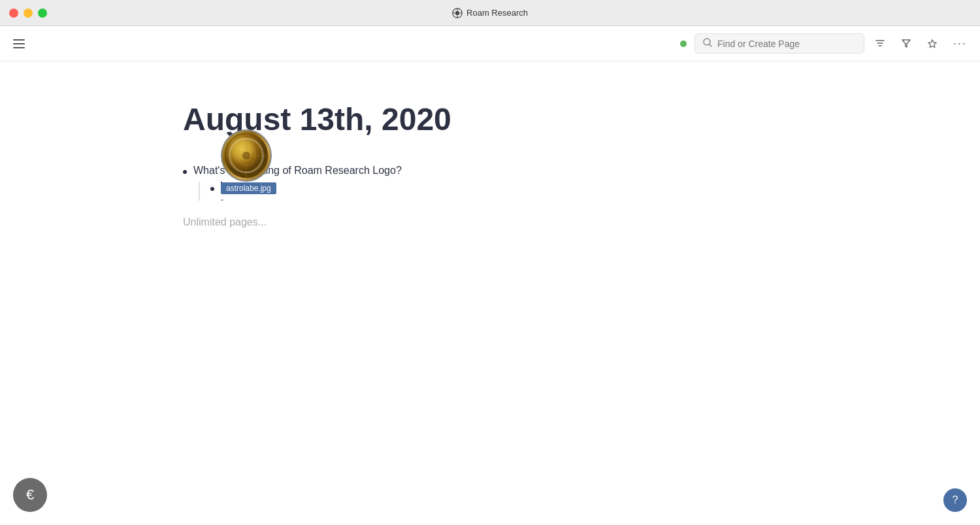 Image resolution: width=980 pixels, height=525 pixels. I want to click on maximize-button, so click(42, 13).